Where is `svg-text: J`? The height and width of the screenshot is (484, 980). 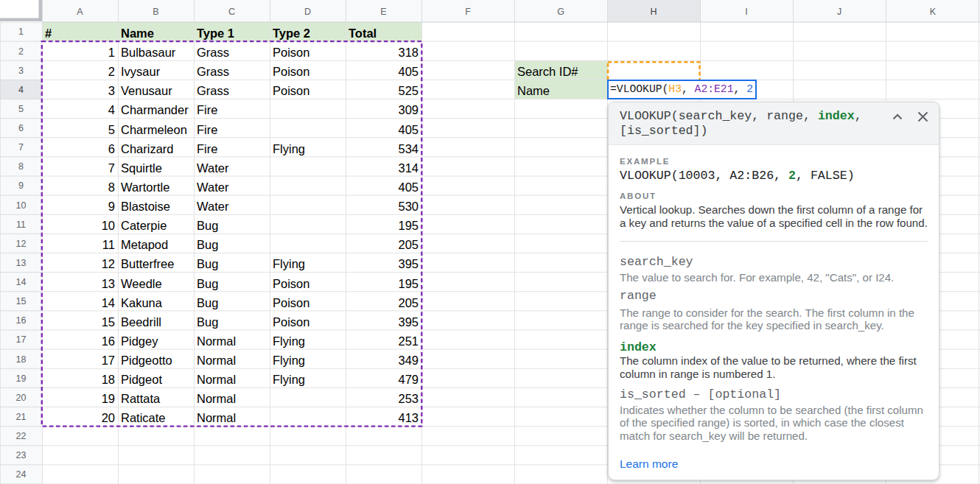 svg-text: J is located at coordinates (839, 12).